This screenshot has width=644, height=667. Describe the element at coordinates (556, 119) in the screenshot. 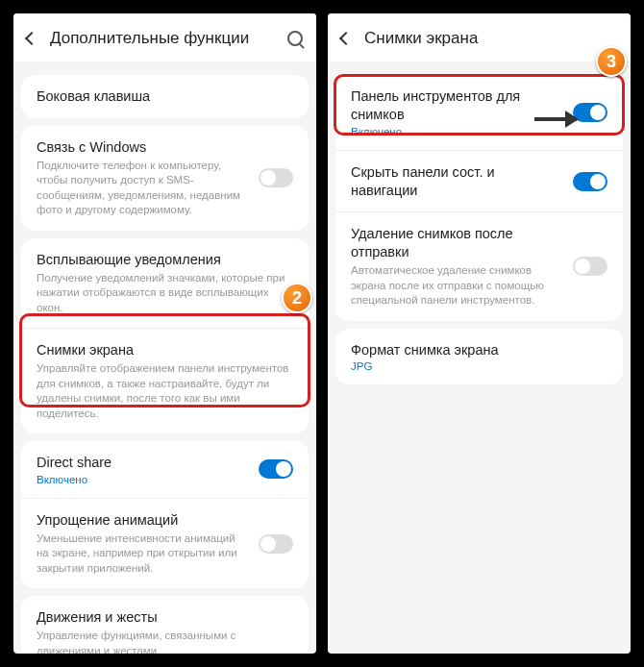

I see `arrow-icon` at that location.